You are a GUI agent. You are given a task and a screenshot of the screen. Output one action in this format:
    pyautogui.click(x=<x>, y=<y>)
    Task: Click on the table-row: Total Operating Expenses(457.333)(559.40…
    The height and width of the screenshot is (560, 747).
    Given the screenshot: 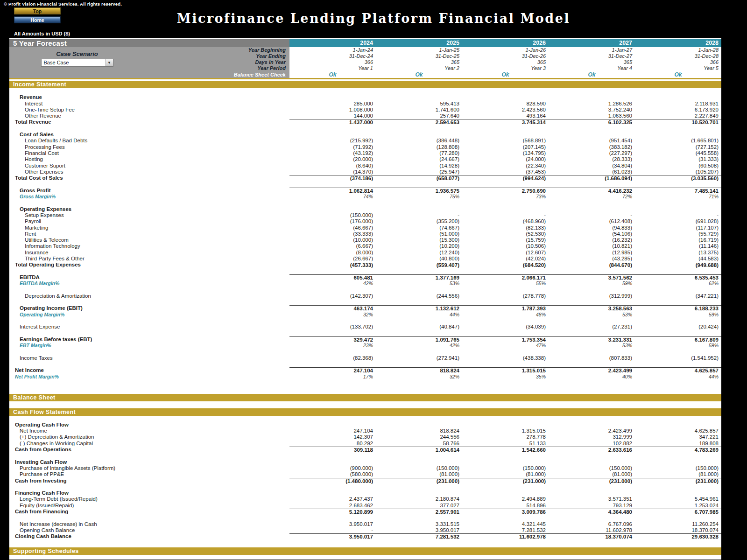 What is the action you would take?
    pyautogui.click(x=365, y=265)
    